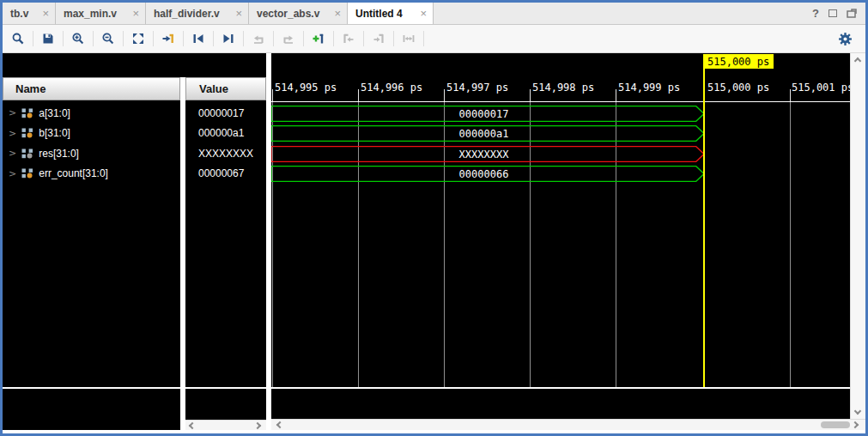  What do you see at coordinates (561, 388) in the screenshot?
I see `waveform-bottom-line` at bounding box center [561, 388].